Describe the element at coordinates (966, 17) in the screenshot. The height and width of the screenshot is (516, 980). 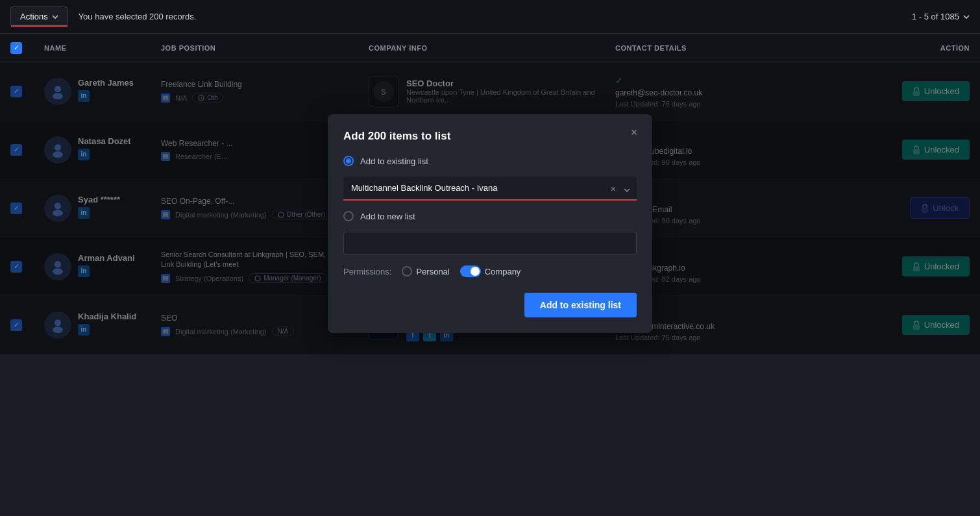
I see `pagination-chevron-icon` at that location.